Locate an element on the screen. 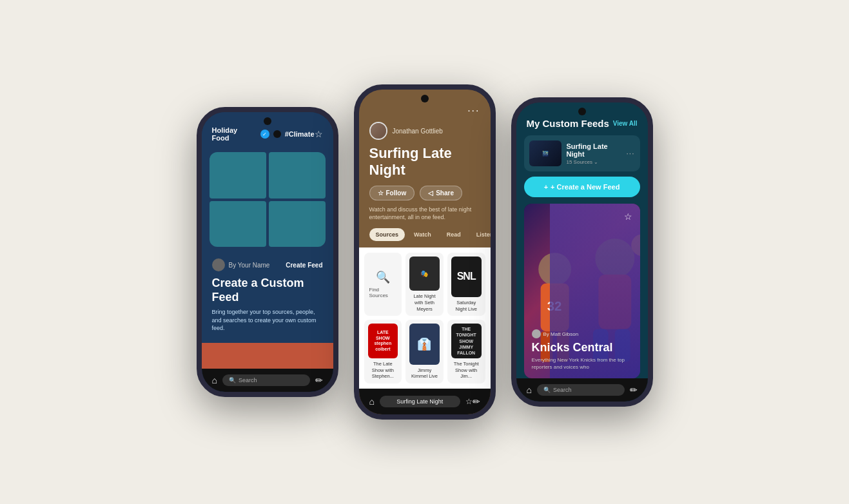 This screenshot has width=849, height=504. profile-avatar is located at coordinates (378, 131).